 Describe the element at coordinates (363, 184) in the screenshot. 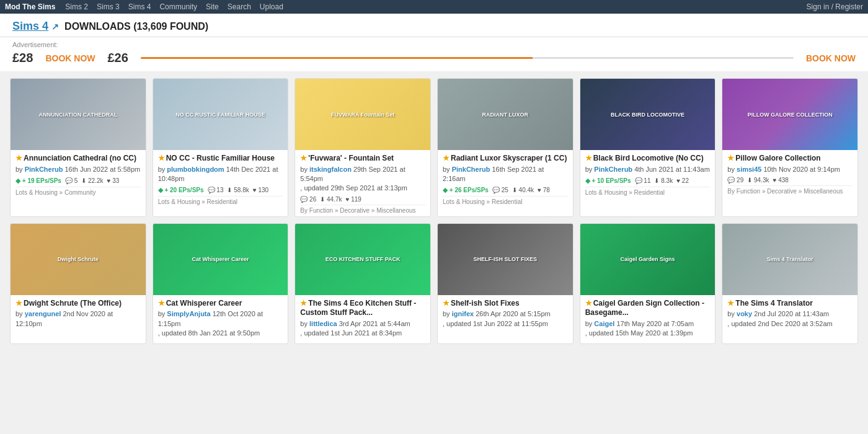

I see `card-body: ★'Fuvwara' - Fountain Setby itskingfalco…` at that location.